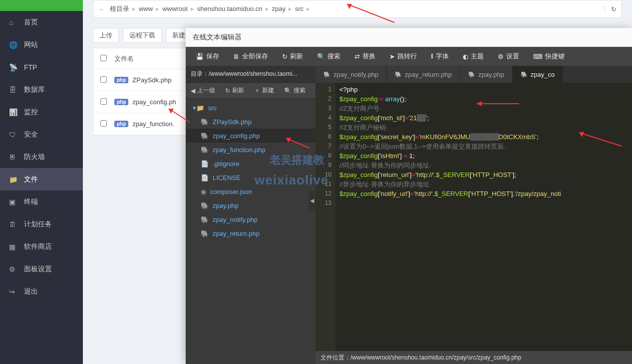  What do you see at coordinates (486, 74) in the screenshot?
I see `editor-tab: 🐘zpay.php` at bounding box center [486, 74].